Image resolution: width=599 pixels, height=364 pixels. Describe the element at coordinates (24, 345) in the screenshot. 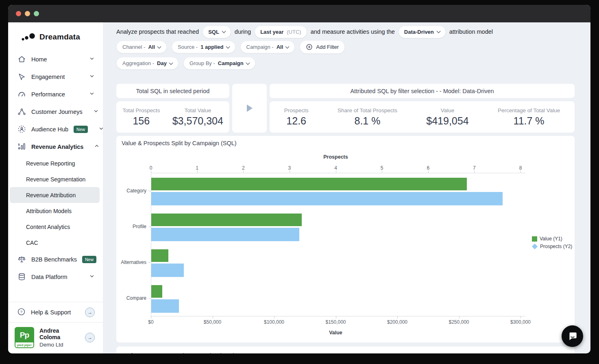

I see `org-logo-caption: pied piper` at that location.